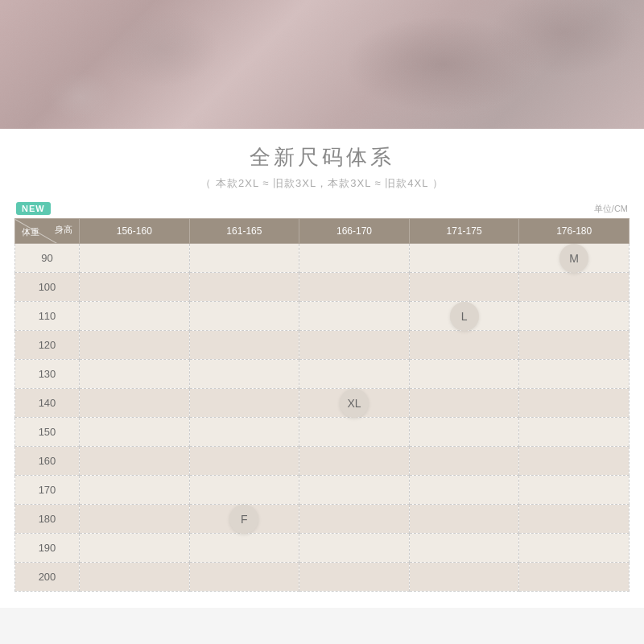  What do you see at coordinates (354, 403) in the screenshot?
I see `size-badge-xl: XL` at bounding box center [354, 403].